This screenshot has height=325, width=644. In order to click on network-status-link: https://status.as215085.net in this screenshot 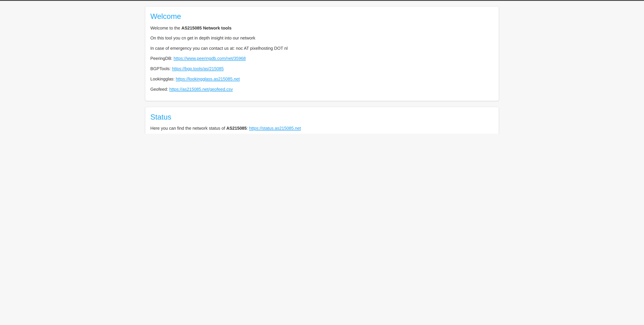, I will do `click(275, 128)`.